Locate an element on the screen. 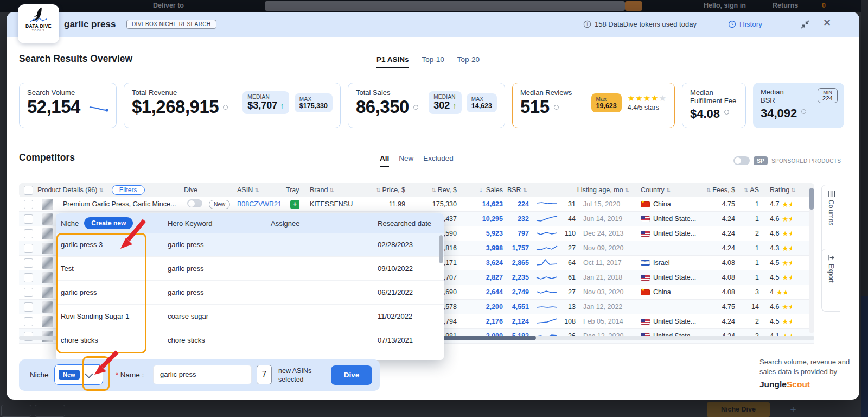 The width and height of the screenshot is (868, 417). chevron-down-icon is located at coordinates (89, 374).